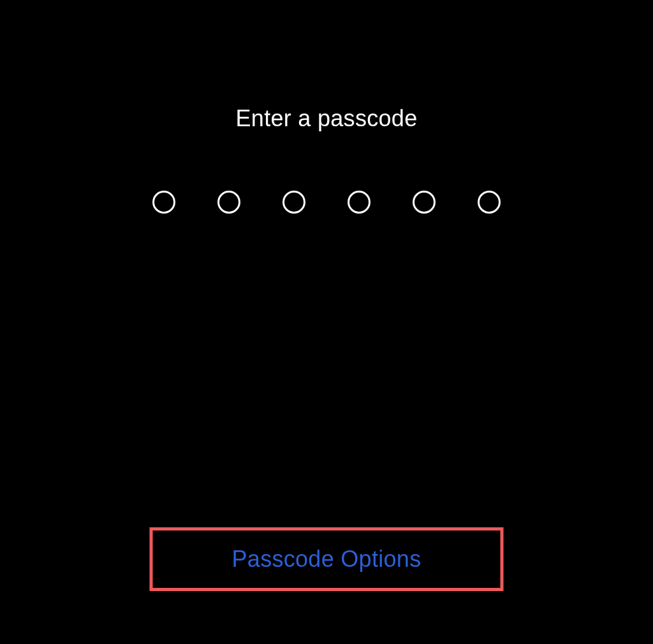  I want to click on passcode-input-dots, so click(326, 202).